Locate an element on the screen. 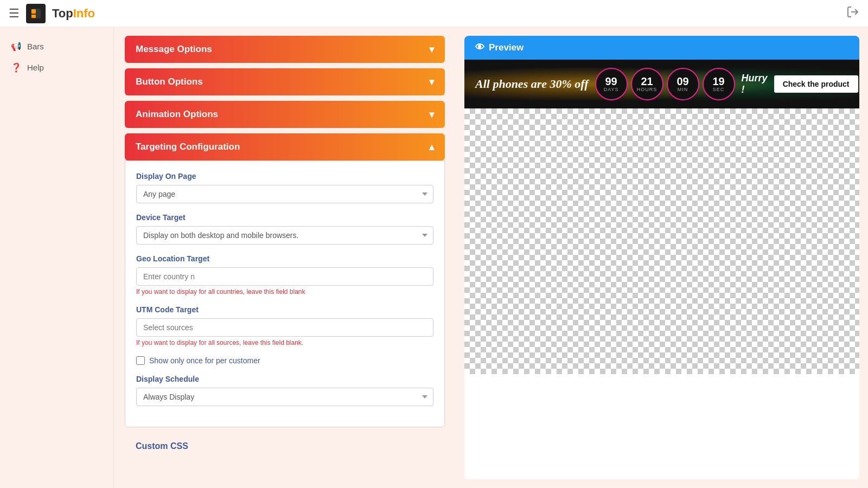  countdown: 99 DAYS 21 HOURS 09 MIN is located at coordinates (665, 84).